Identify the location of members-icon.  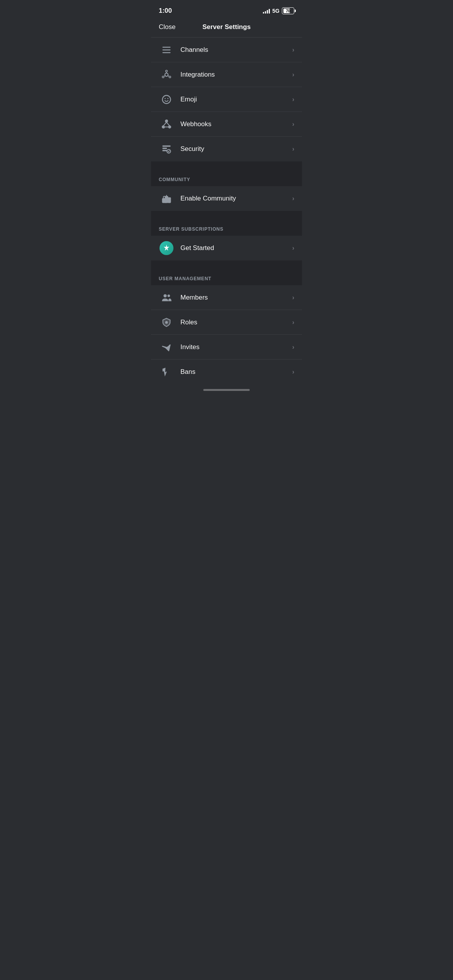
(166, 298).